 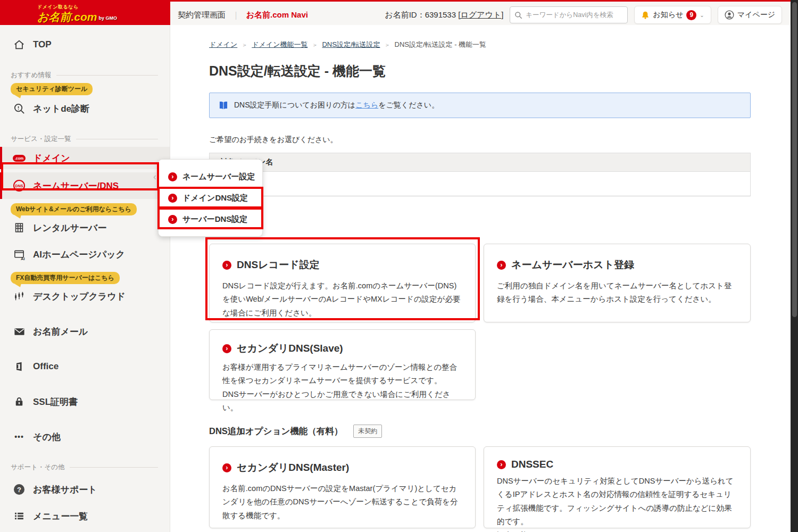 I want to click on breadcrumb-link: ドメイン, so click(x=223, y=45).